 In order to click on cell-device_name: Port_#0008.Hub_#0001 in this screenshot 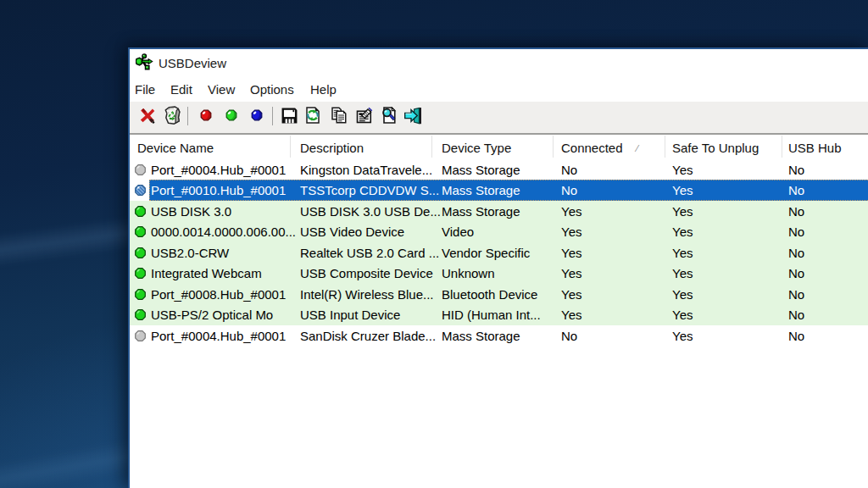, I will do `click(219, 295)`.